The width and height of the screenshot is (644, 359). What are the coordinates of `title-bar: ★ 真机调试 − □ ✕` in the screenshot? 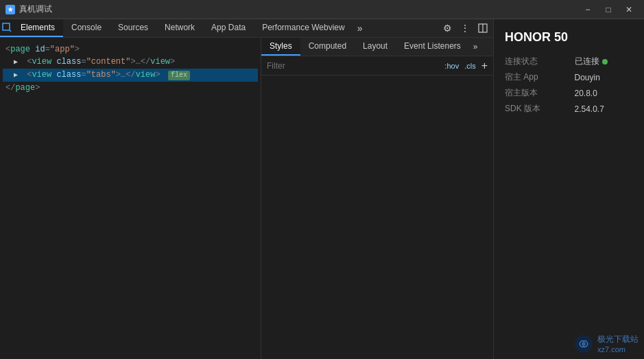 It's located at (322, 10).